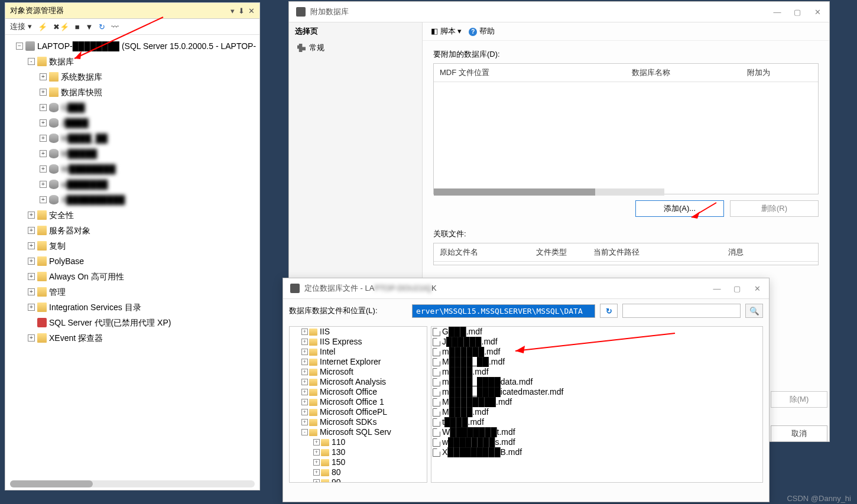 This screenshot has height=504, width=857. What do you see at coordinates (358, 473) in the screenshot?
I see `folder-node: +80` at bounding box center [358, 473].